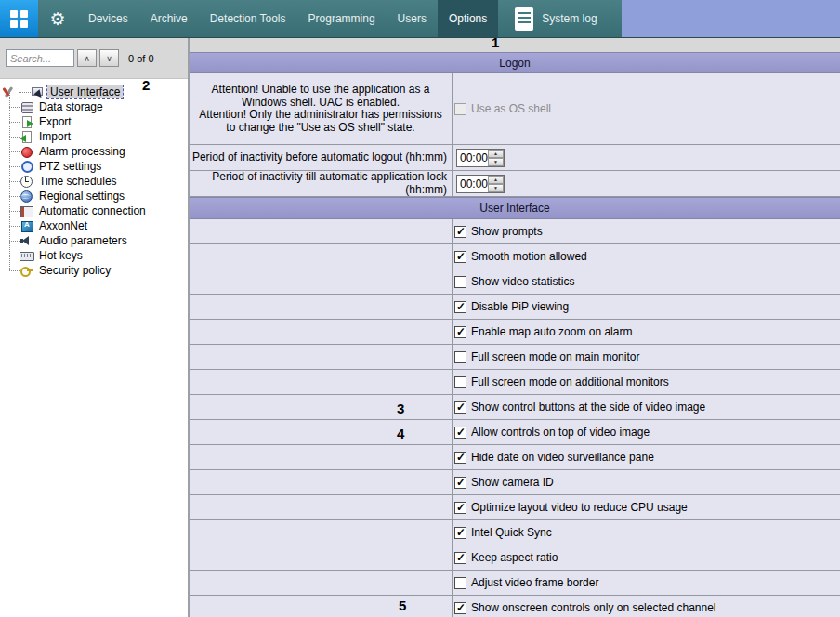  I want to click on option-row-show-prompts: Show prompts, so click(515, 232).